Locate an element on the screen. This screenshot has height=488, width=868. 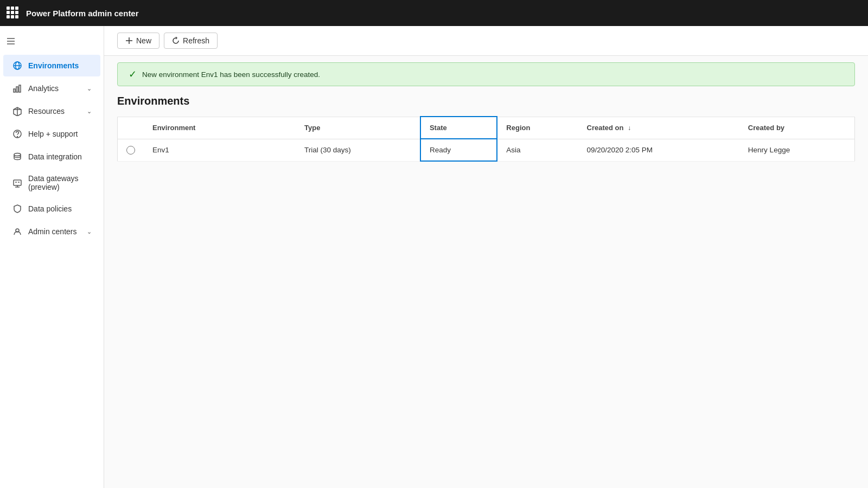
app-title: Power Platform admin center is located at coordinates (82, 13).